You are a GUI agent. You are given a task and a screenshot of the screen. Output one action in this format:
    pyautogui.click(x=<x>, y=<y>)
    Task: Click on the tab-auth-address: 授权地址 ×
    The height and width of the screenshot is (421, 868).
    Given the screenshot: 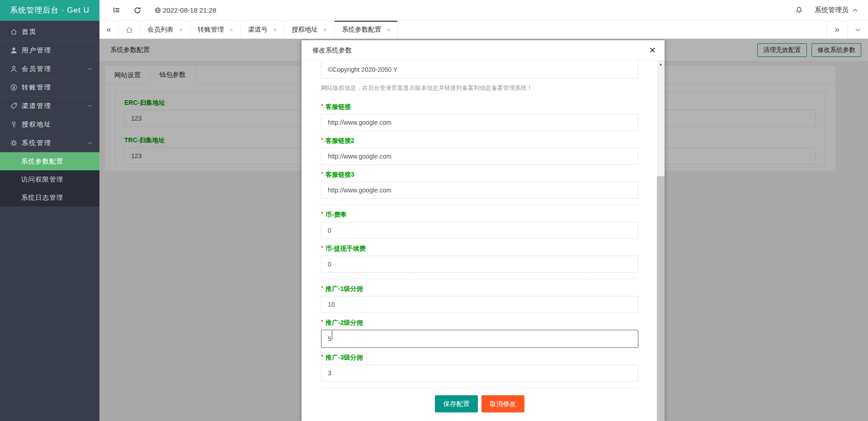 What is the action you would take?
    pyautogui.click(x=309, y=30)
    